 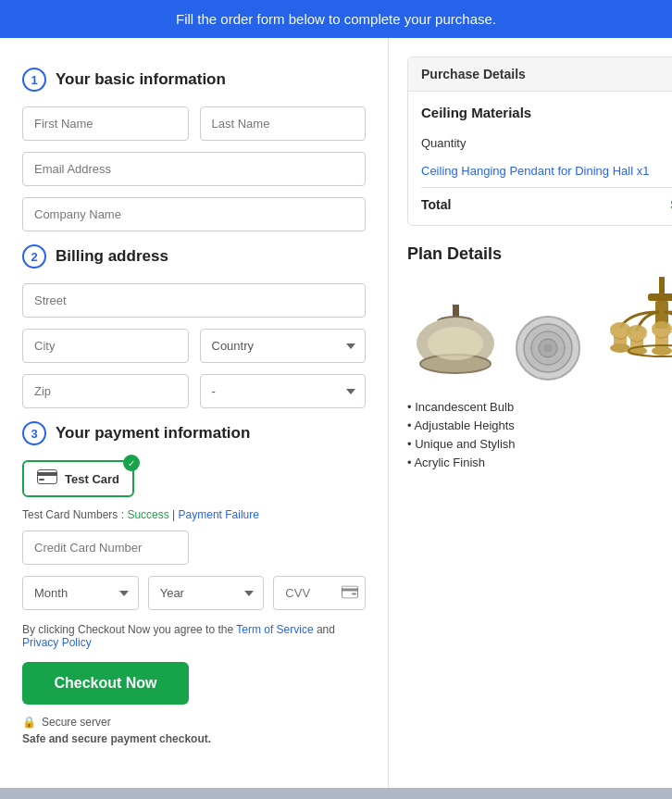 What do you see at coordinates (131, 463) in the screenshot?
I see `check-badge: ✓` at bounding box center [131, 463].